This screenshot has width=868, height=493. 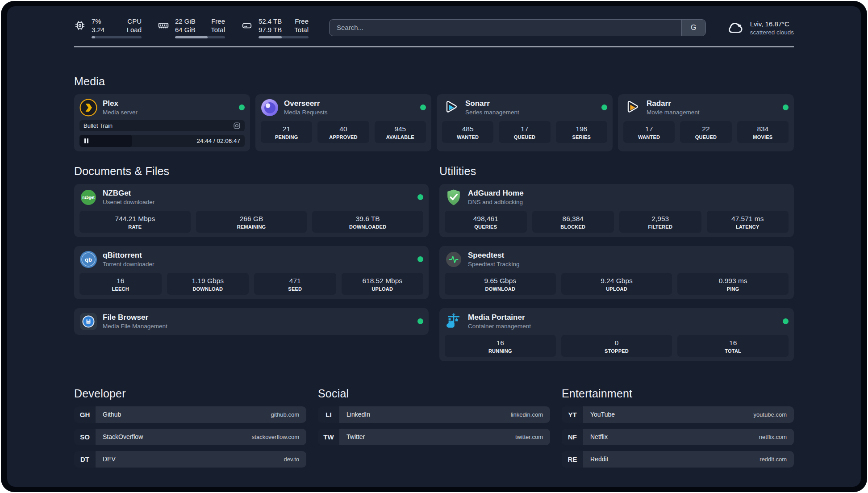 What do you see at coordinates (275, 28) in the screenshot?
I see `disk-stat: 52.4 TB Free 97.9 TB Total` at bounding box center [275, 28].